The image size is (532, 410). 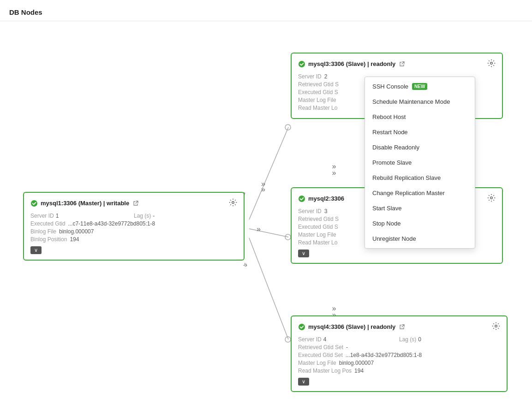 What do you see at coordinates (402, 327) in the screenshot?
I see `slave3-external-link-icon` at bounding box center [402, 327].